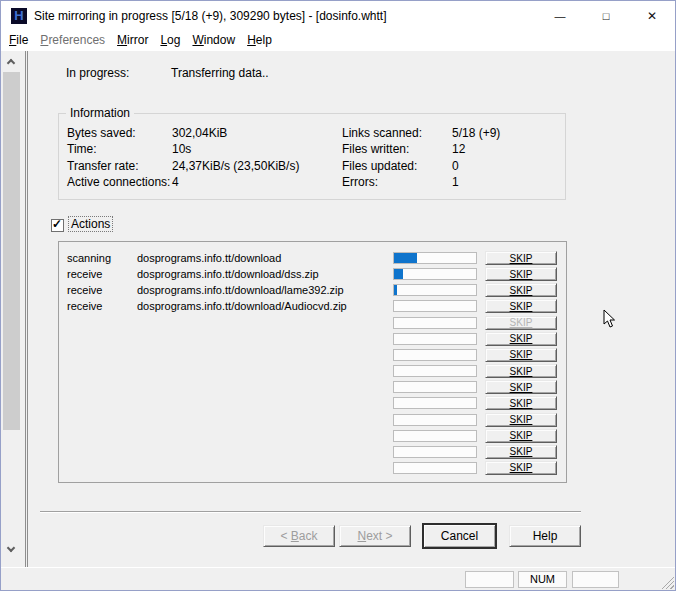 The image size is (676, 591). What do you see at coordinates (312, 134) in the screenshot?
I see `info-line: Bytes saved:302,04KiBLinks scanned:5/18 …` at bounding box center [312, 134].